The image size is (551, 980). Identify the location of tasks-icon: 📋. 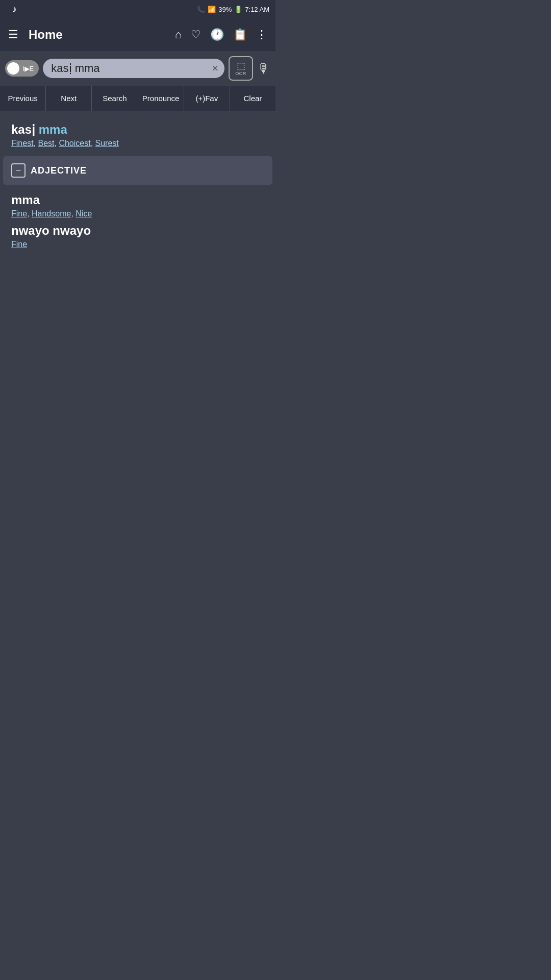
(240, 35).